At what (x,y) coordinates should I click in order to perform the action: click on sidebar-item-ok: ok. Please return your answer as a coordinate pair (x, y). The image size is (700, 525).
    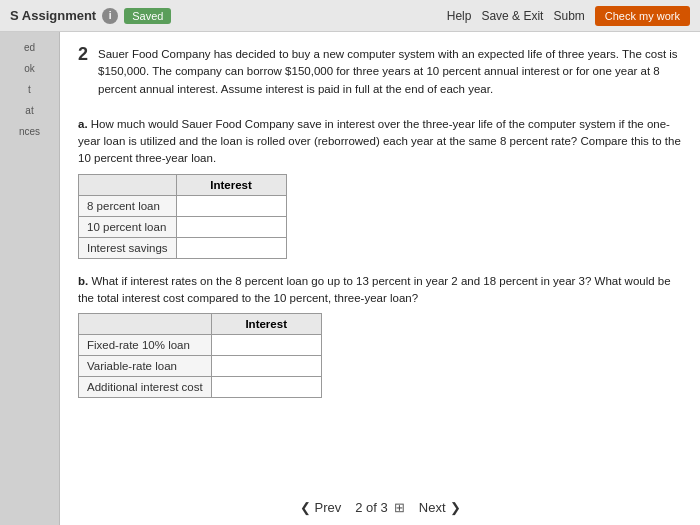
    Looking at the image, I should click on (30, 68).